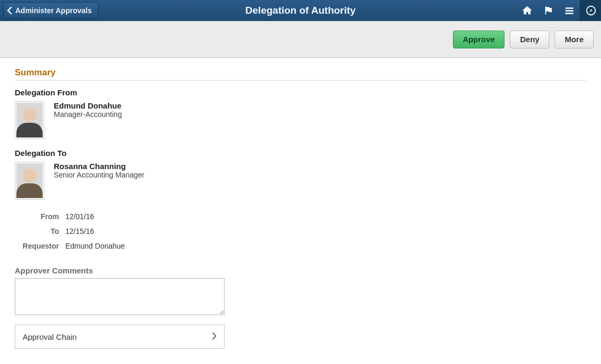  Describe the element at coordinates (88, 114) in the screenshot. I see `person-title: Manager-Accounting` at that location.